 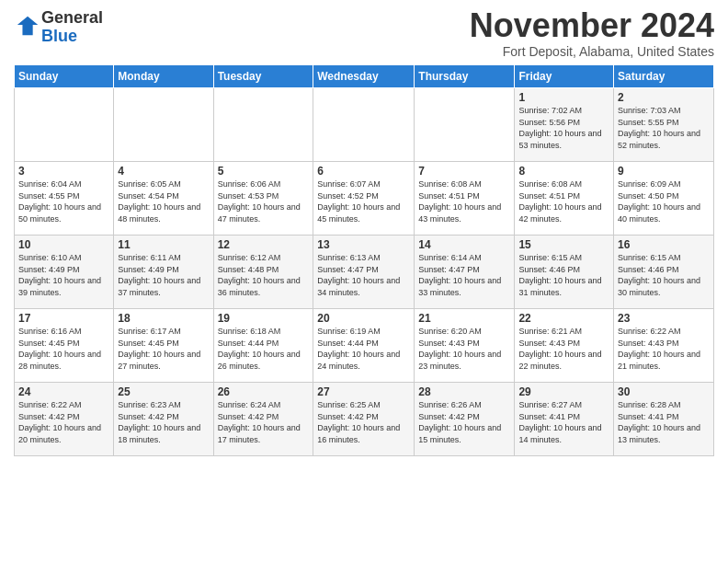 What do you see at coordinates (364, 77) in the screenshot?
I see `weekday-row: Sunday Monday Tuesday Wednesday Thursday…` at bounding box center [364, 77].